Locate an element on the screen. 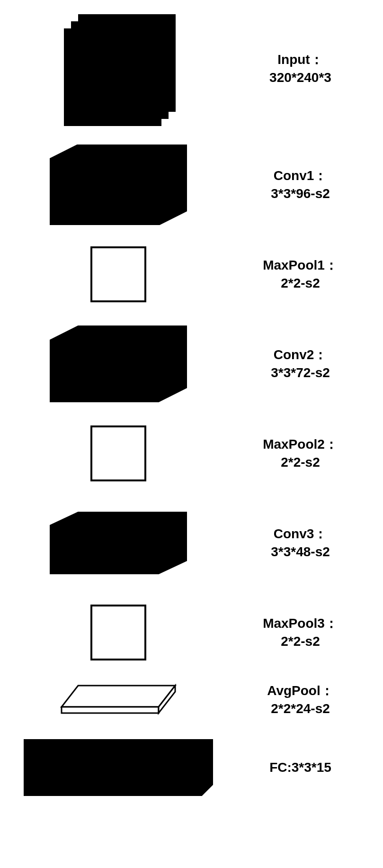 The height and width of the screenshot is (868, 383). layer-params: 3*3*96-s2 is located at coordinates (300, 194).